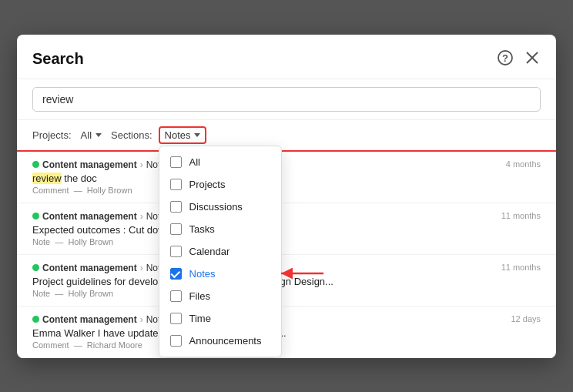 The image size is (573, 392). What do you see at coordinates (176, 206) in the screenshot?
I see `checkbox-discussions` at bounding box center [176, 206].